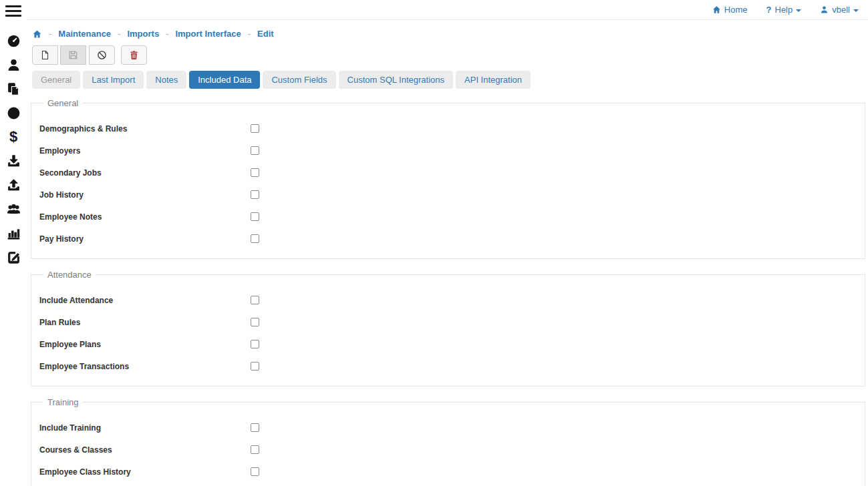  What do you see at coordinates (13, 113) in the screenshot?
I see `clock-icon` at bounding box center [13, 113].